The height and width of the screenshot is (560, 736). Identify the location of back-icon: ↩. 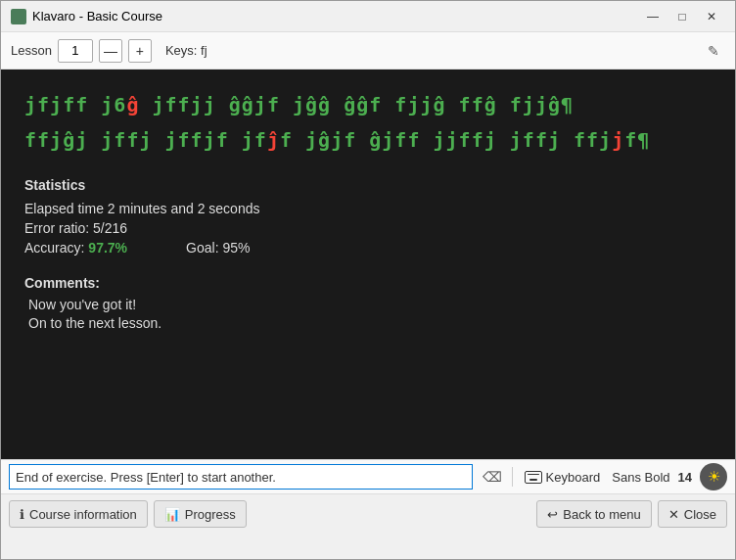
(552, 515).